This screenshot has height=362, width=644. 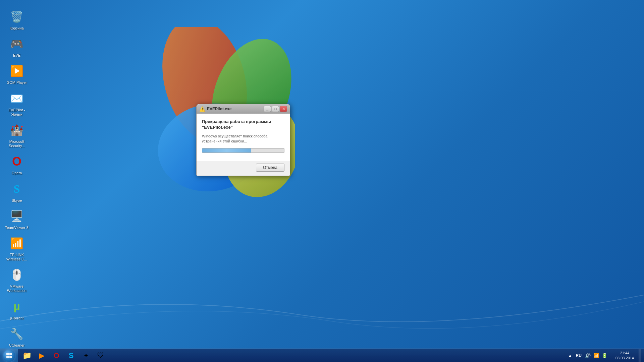 What do you see at coordinates (579, 356) in the screenshot?
I see `locale-indicator: RU` at bounding box center [579, 356].